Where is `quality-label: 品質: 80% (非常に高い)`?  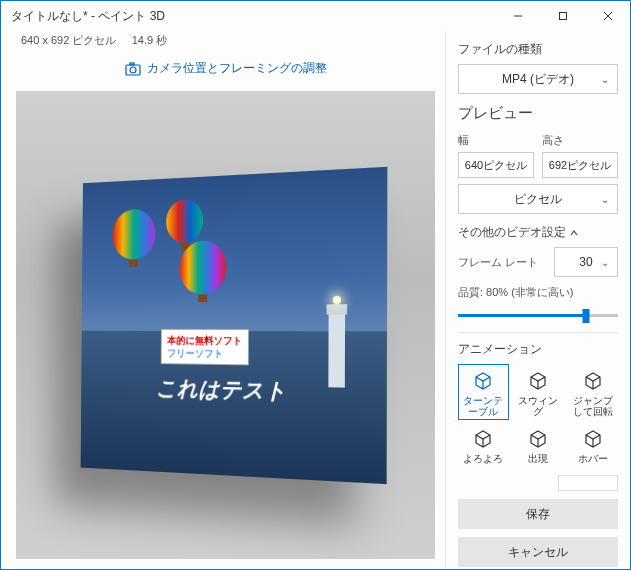 quality-label: 品質: 80% (非常に高い) is located at coordinates (538, 292).